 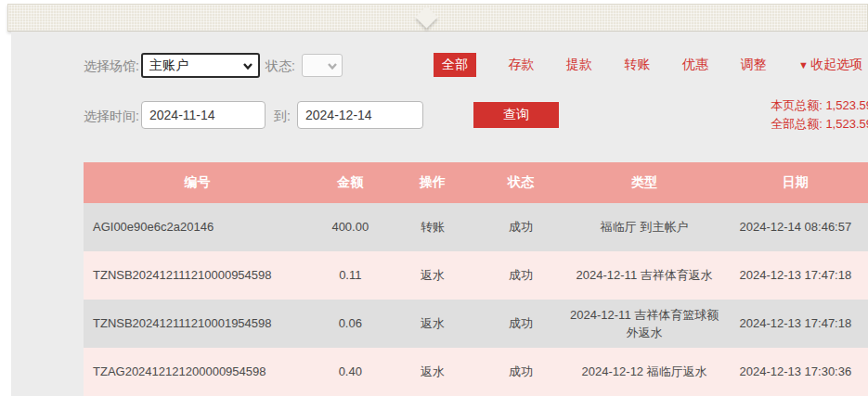 I want to click on collapse-options-toggle: ▼收起选项, so click(x=830, y=65).